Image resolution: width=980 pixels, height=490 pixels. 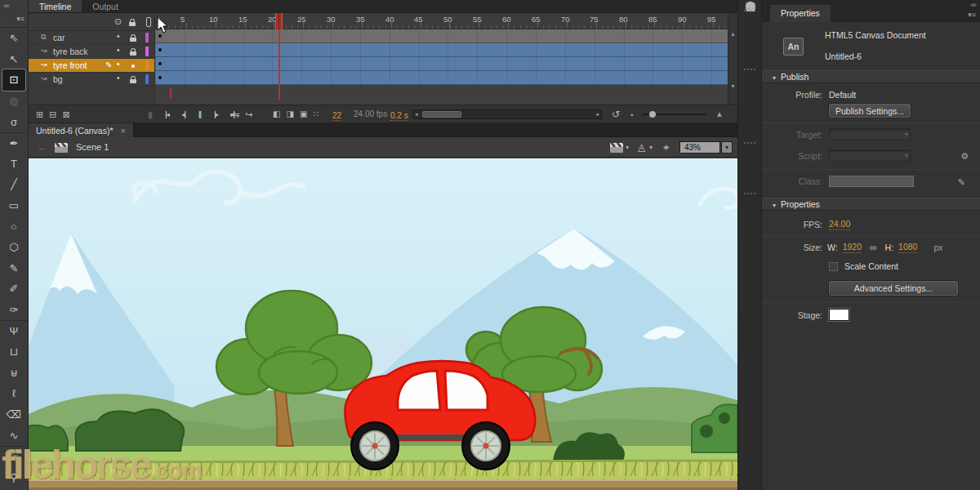 I want to click on frame-rate-label: 24.00 fps, so click(x=371, y=114).